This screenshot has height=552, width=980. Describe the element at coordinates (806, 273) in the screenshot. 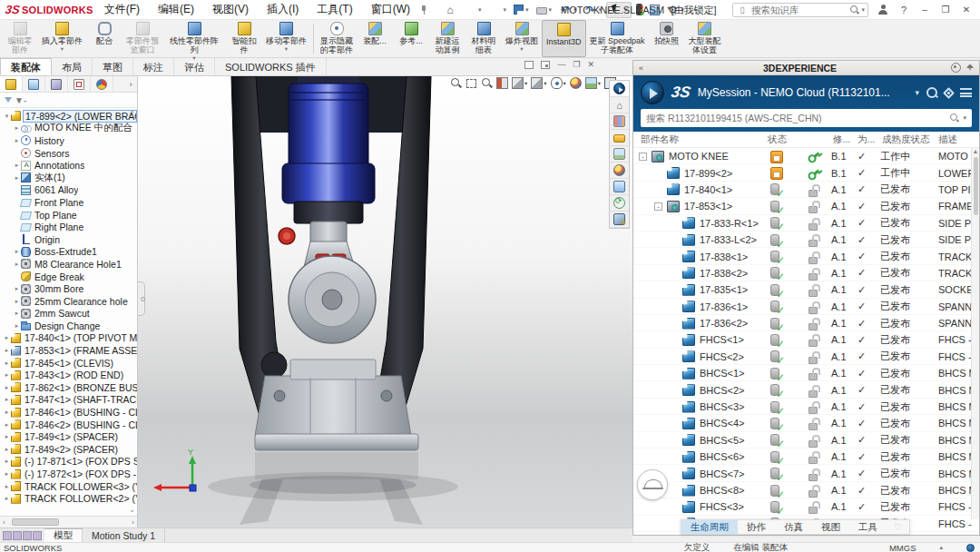

I see `parts-table-row: 17-838<2>A.1✓已发布TRACK-` at that location.